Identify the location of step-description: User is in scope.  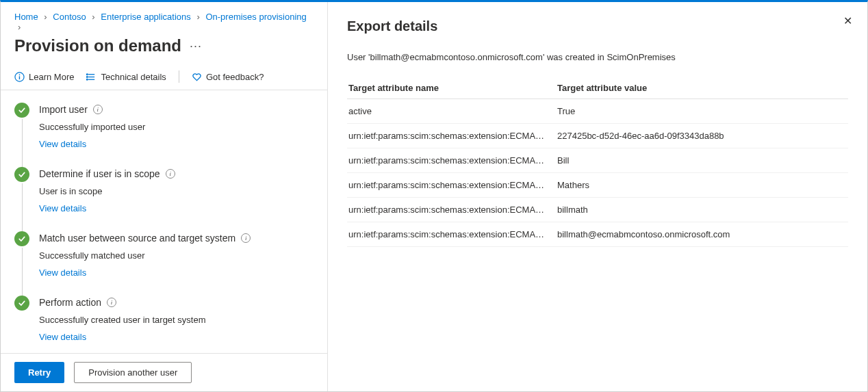
(177, 192).